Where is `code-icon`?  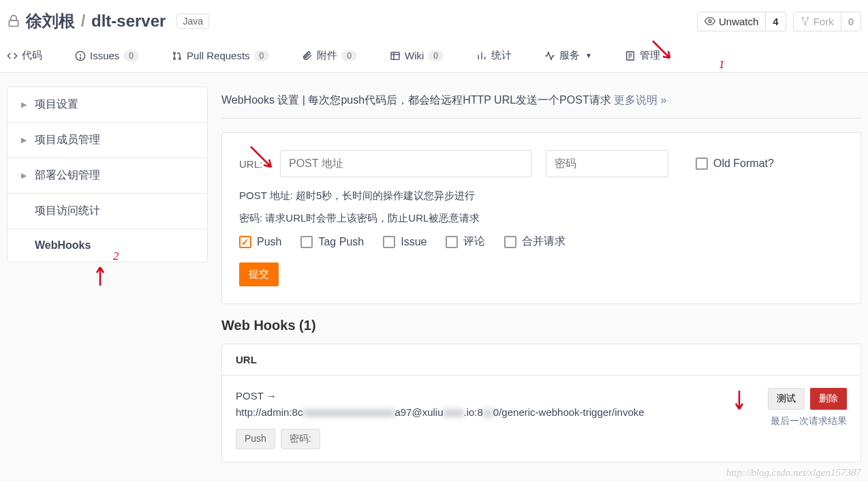 code-icon is located at coordinates (12, 56).